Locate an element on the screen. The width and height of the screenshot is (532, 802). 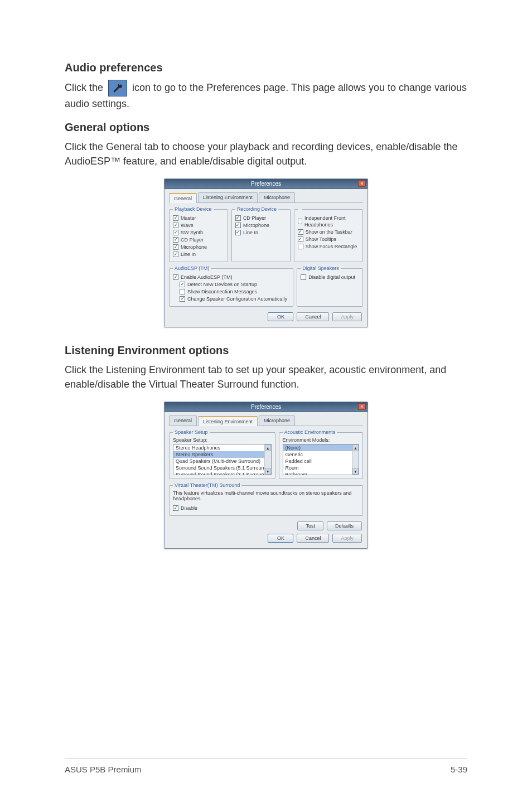
misc-tooltips: Show Tooltips is located at coordinates (328, 239).